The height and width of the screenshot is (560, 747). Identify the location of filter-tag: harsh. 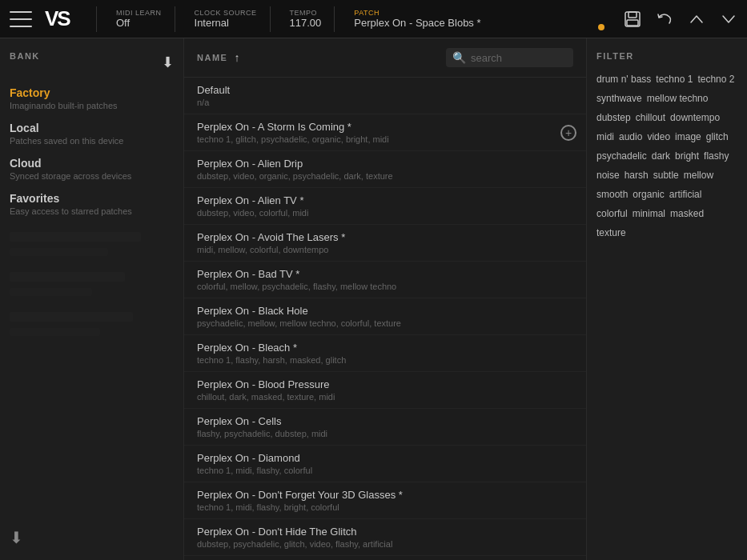
(637, 175).